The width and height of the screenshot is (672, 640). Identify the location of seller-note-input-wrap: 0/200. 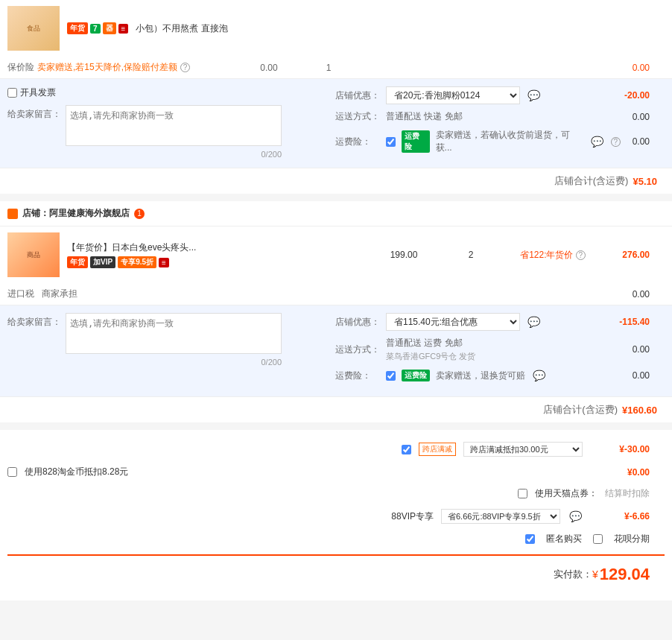
(174, 132).